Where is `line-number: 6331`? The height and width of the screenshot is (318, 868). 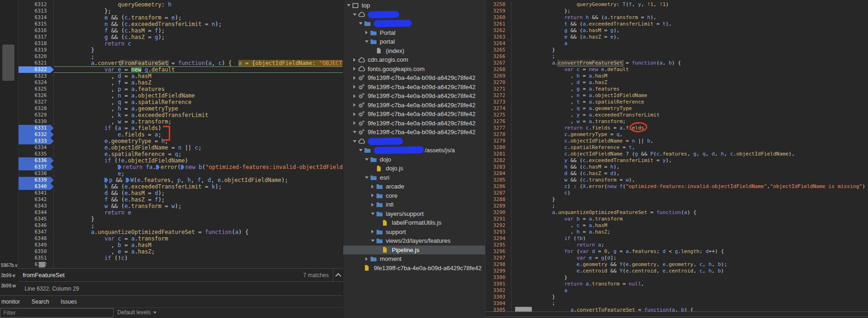
line-number: 6331 is located at coordinates (36, 128).